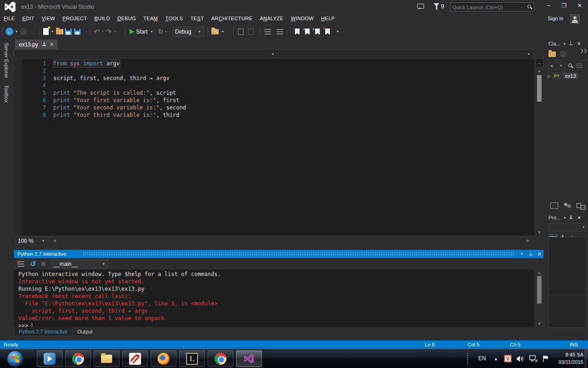 The image size is (588, 368). Describe the element at coordinates (77, 31) in the screenshot. I see `save-all-icon` at that location.